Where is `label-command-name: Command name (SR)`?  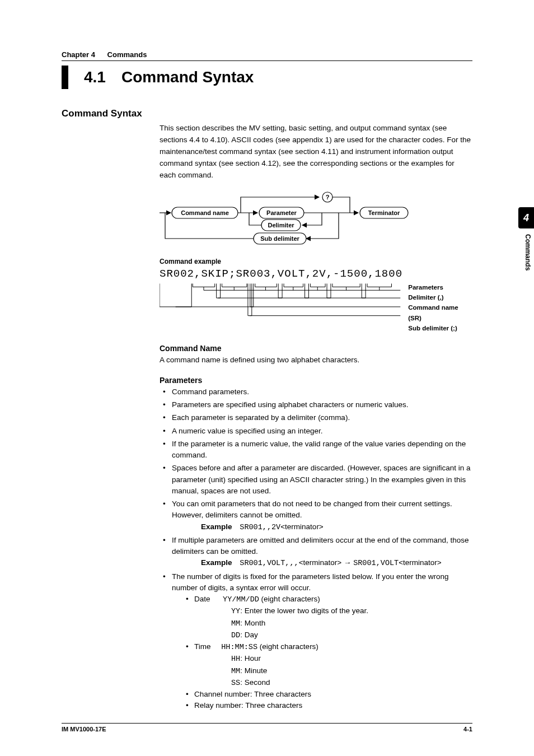 label-command-name: Command name (SR) is located at coordinates (440, 312).